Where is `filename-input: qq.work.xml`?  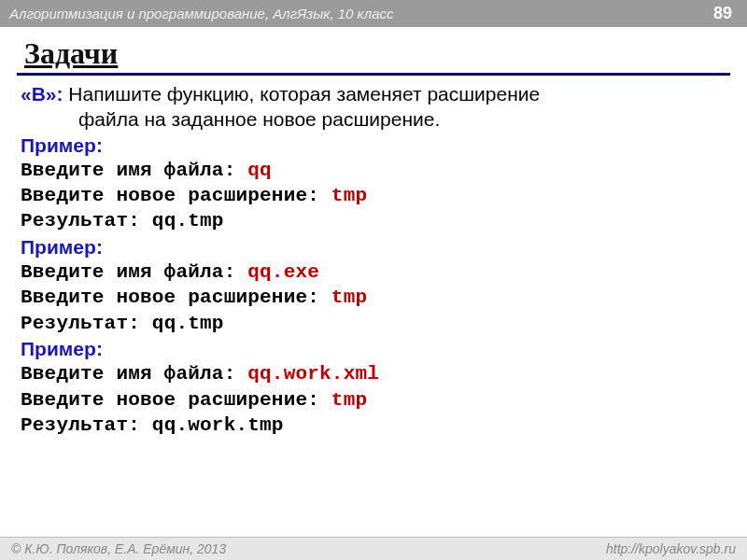
filename-input: qq.work.xml is located at coordinates (314, 373).